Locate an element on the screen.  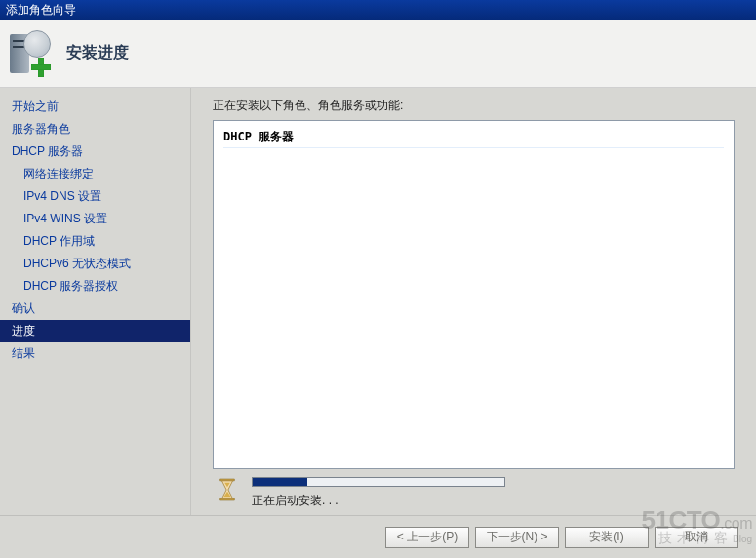
next-button: 下一步(N) > is located at coordinates (517, 538).